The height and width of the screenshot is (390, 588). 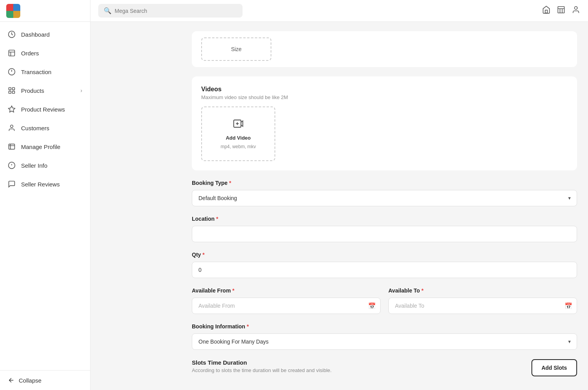 I want to click on store-icon, so click(x=546, y=11).